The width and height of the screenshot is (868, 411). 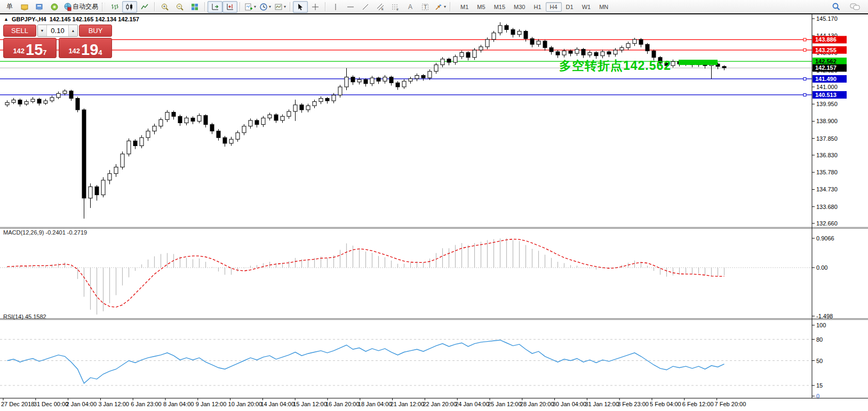 I want to click on indicators-button: ▾, so click(x=250, y=7).